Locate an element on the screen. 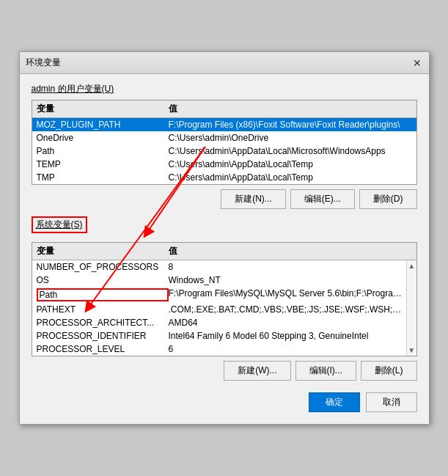 Image resolution: width=448 pixels, height=476 pixels. user-table-scroll: MOZ_PLUGIN_PATHF:\Program Files (x86)\Fo… is located at coordinates (224, 151).